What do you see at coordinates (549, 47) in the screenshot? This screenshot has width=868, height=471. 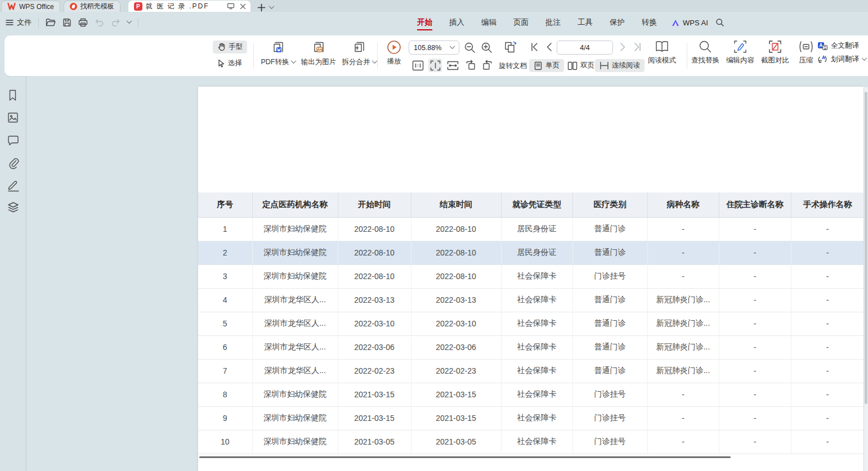 I see `previous-page-button` at bounding box center [549, 47].